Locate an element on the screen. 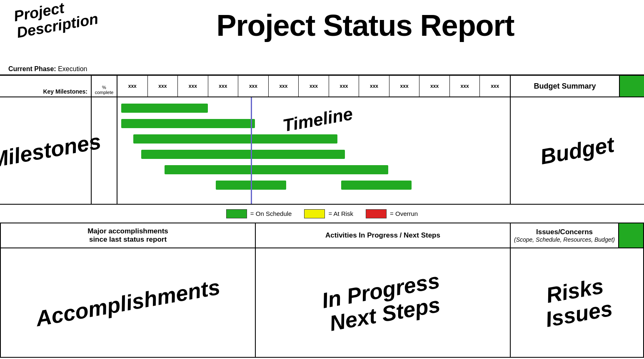  budget-panel: Budget Summary Budget is located at coordinates (577, 140).